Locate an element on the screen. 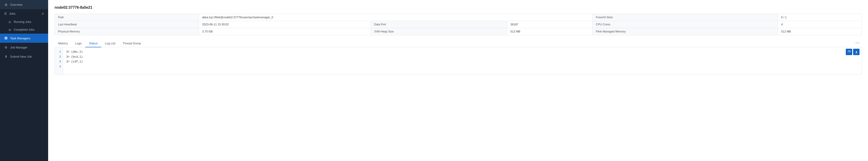 The image size is (868, 161). sidebar-label-running-jobs: Running Jobs is located at coordinates (23, 22).